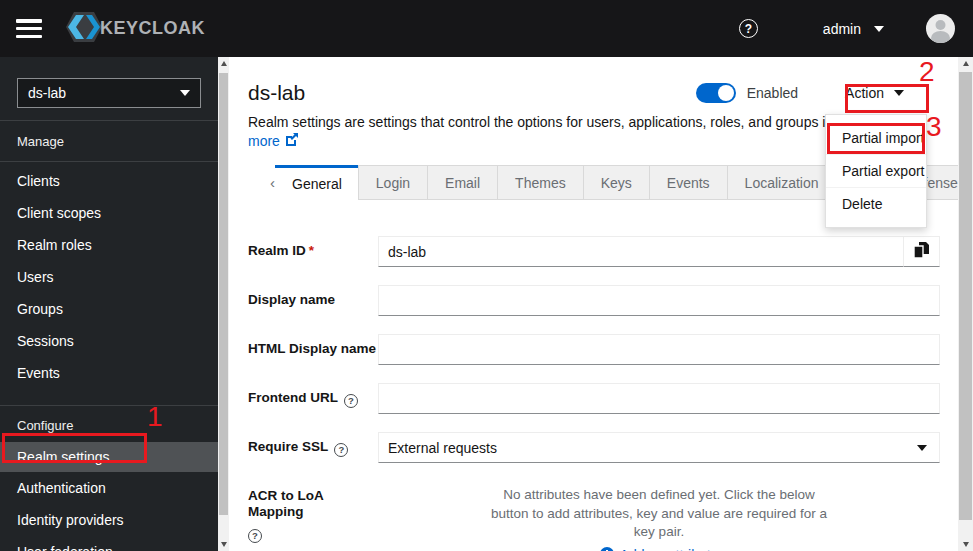 The image size is (973, 551). I want to click on page-title: ds-lab, so click(276, 93).